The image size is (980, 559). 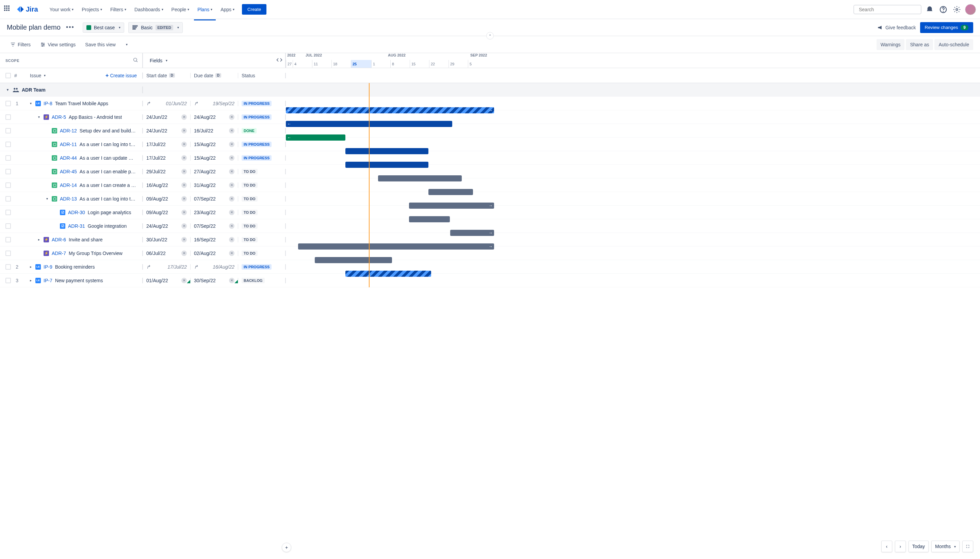 I want to click on due-date-cell: ↱19/Sep/22, so click(x=214, y=104).